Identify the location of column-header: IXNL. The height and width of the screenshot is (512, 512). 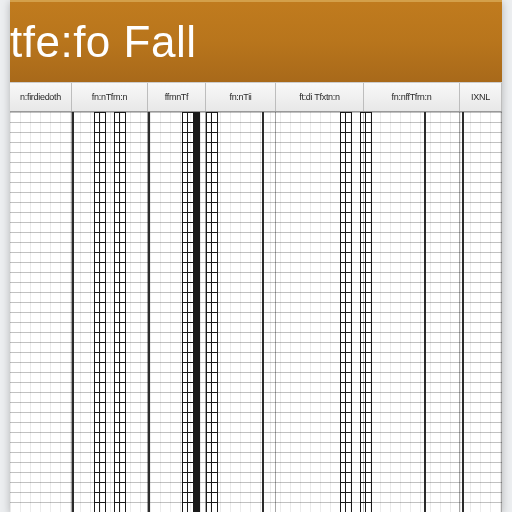
(481, 97).